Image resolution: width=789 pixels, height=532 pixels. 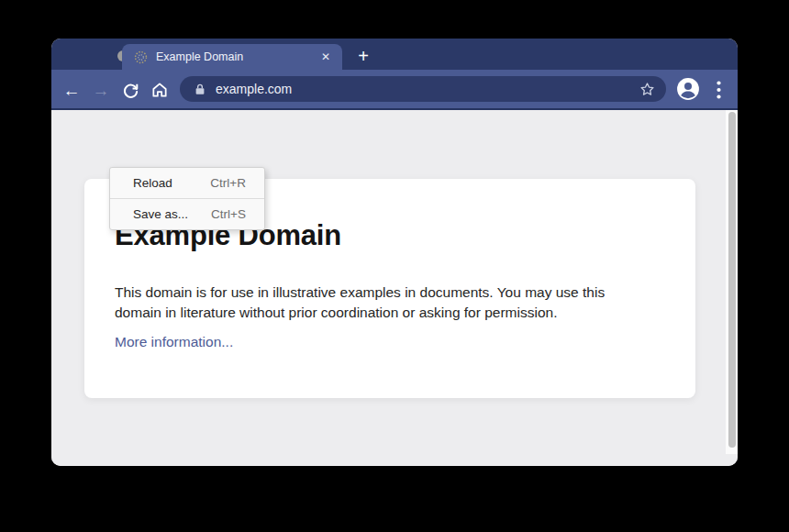 What do you see at coordinates (187, 183) in the screenshot?
I see `context-menu-item-reload: Reload Ctrl+R` at bounding box center [187, 183].